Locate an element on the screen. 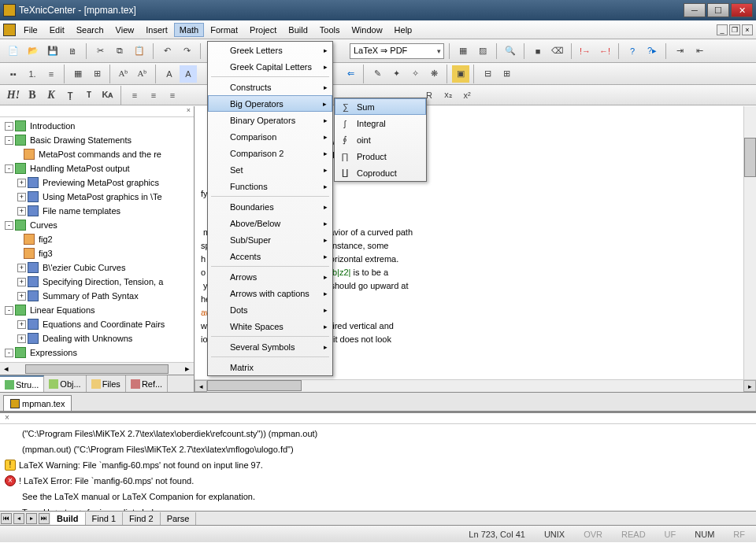 The width and height of the screenshot is (756, 554). saveall-button: 🗎 is located at coordinates (72, 51).